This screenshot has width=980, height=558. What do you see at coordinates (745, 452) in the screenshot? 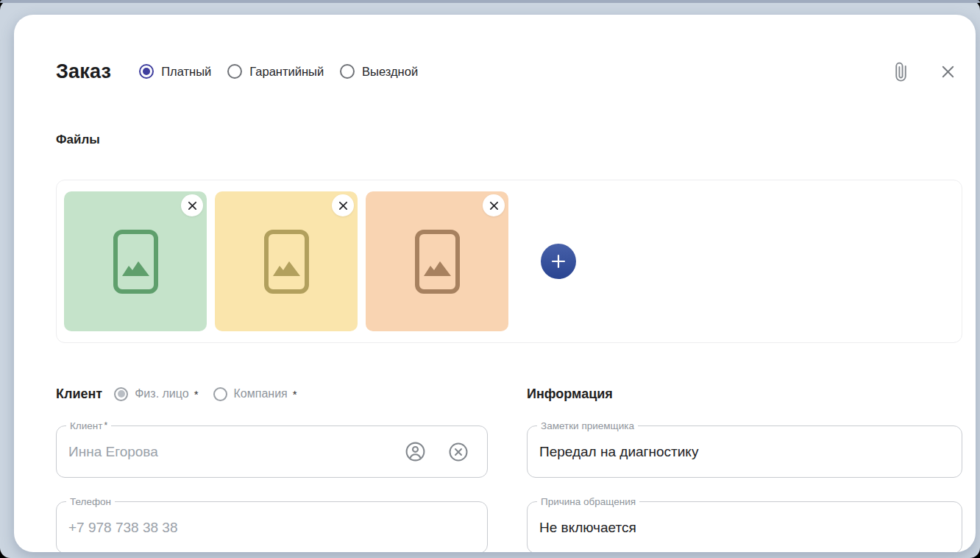
I see `receiver-notes-input` at bounding box center [745, 452].